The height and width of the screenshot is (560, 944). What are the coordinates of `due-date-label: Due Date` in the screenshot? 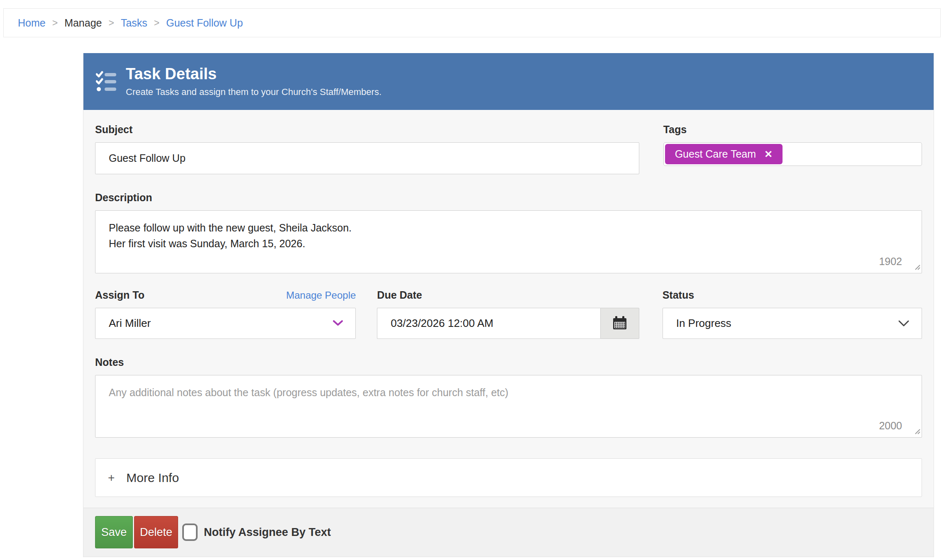 It's located at (508, 295).